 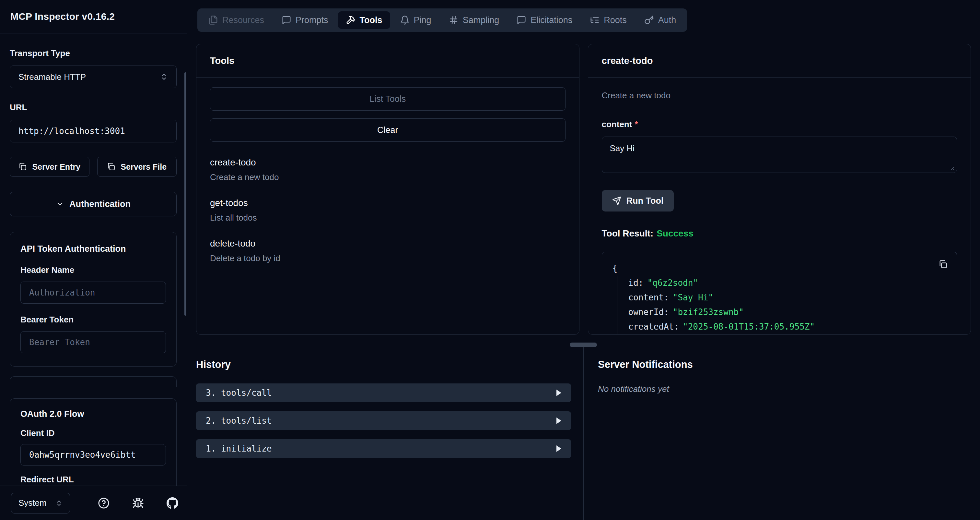 What do you see at coordinates (144, 167) in the screenshot?
I see `servers-file-label: Servers File` at bounding box center [144, 167].